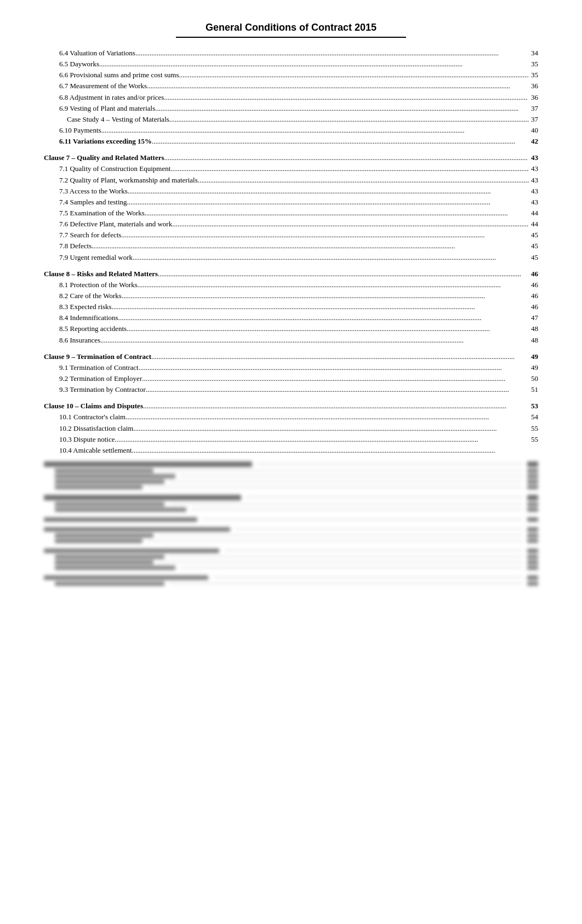  I want to click on toc-label-8-3: 8.3 Expected risks, so click(85, 307).